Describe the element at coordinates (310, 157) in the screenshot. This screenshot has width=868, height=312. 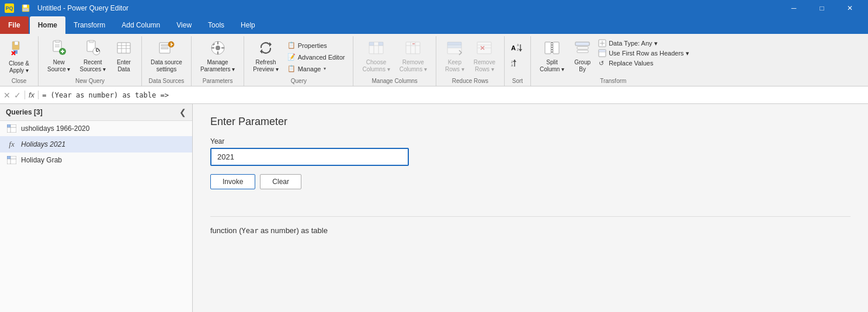
I see `year-input` at that location.